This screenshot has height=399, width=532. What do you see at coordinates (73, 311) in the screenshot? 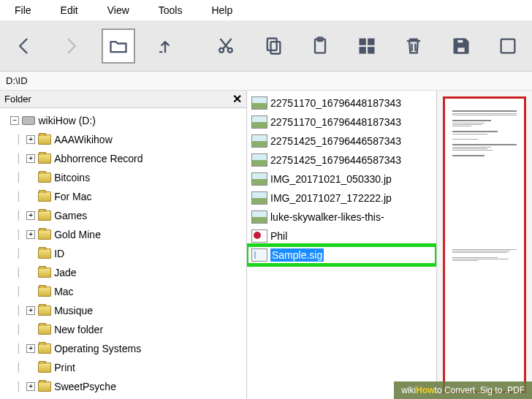
I see `tree-item-label: Musique` at bounding box center [73, 311].